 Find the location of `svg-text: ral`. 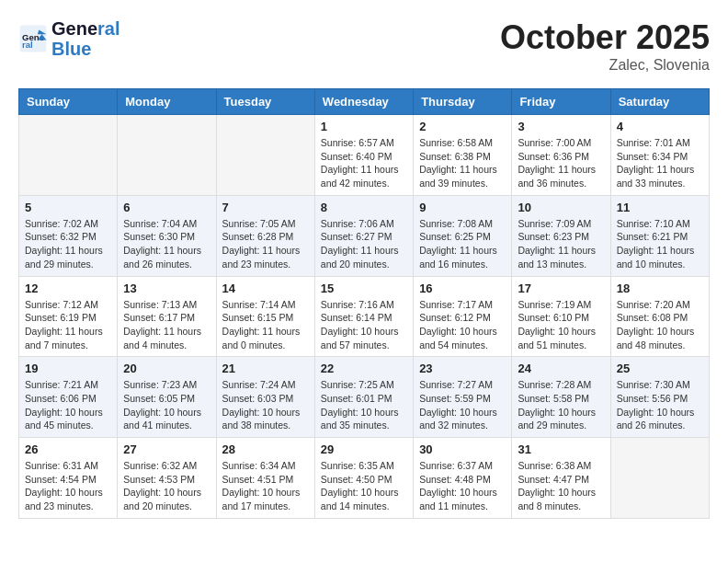

svg-text: ral is located at coordinates (28, 44).